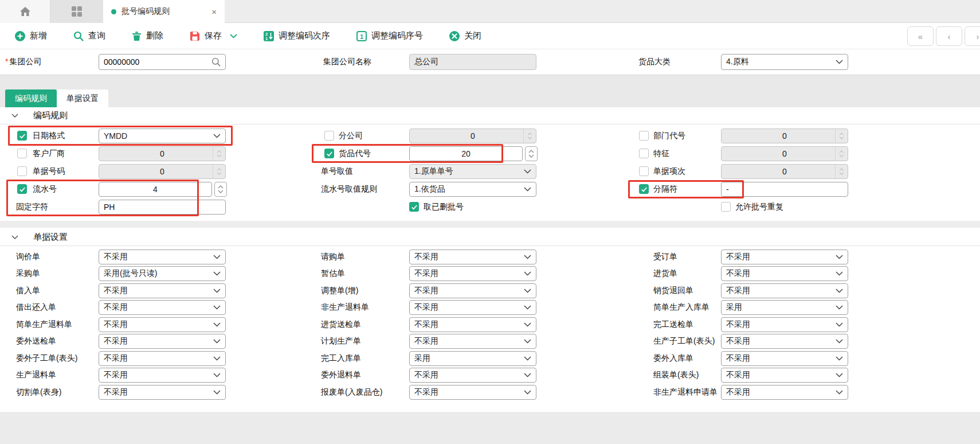 The height and width of the screenshot is (444, 980). I want to click on tab-coding-rules: 编码规则, so click(31, 99).